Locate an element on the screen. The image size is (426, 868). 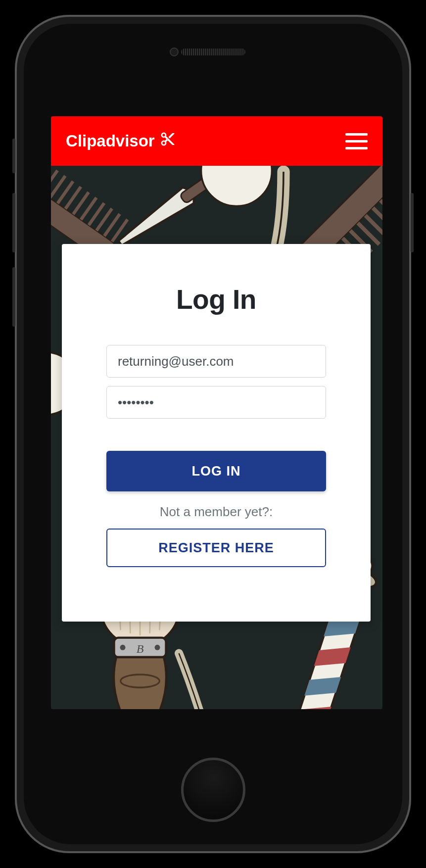
hamburger-icon is located at coordinates (356, 142).